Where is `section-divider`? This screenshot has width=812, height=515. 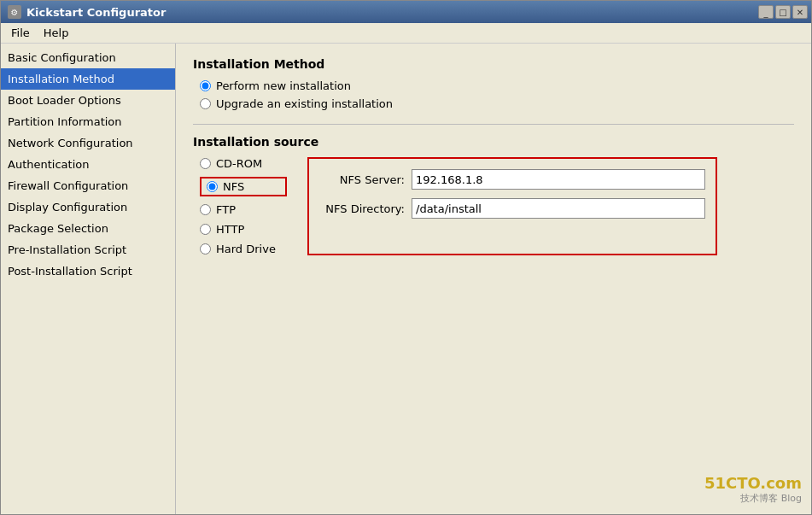
section-divider is located at coordinates (494, 125).